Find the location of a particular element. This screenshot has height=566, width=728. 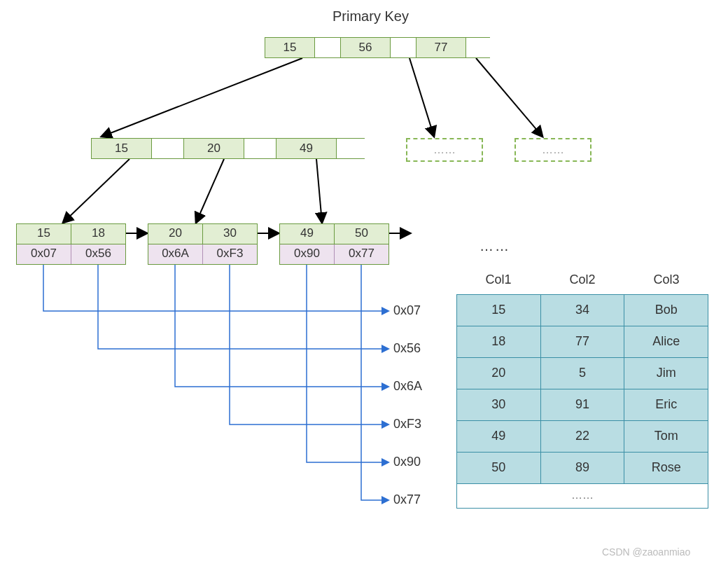

watermark: CSDN @zaoanmiao is located at coordinates (646, 552).